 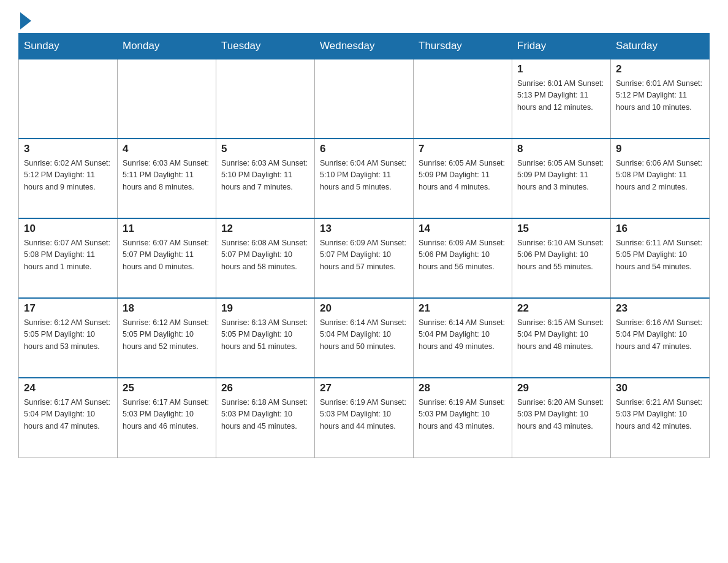 What do you see at coordinates (660, 415) in the screenshot?
I see `day-info: Sunrise: 6:21 AM Sunset: 5:03 PM Dayligh…` at bounding box center [660, 415].